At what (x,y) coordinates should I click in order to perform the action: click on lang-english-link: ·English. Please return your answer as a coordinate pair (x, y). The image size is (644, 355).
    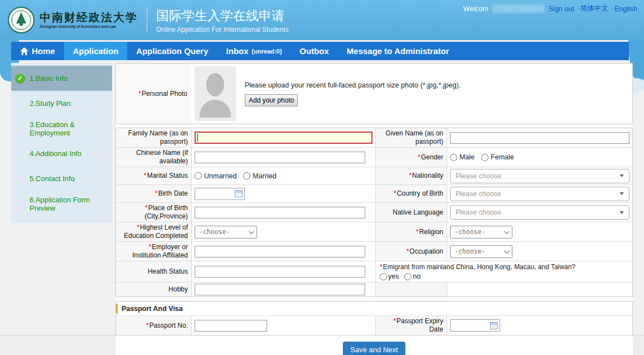
    Looking at the image, I should click on (624, 9).